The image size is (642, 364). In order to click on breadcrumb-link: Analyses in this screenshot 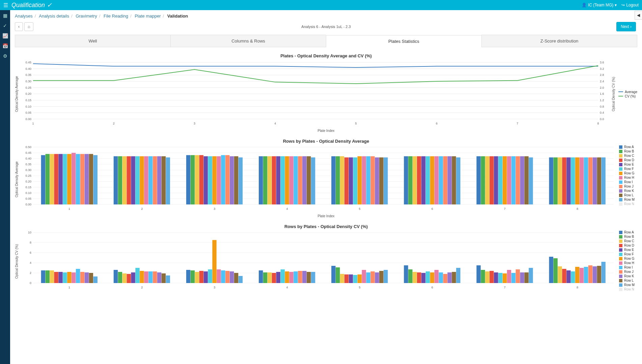, I will do `click(24, 16)`.